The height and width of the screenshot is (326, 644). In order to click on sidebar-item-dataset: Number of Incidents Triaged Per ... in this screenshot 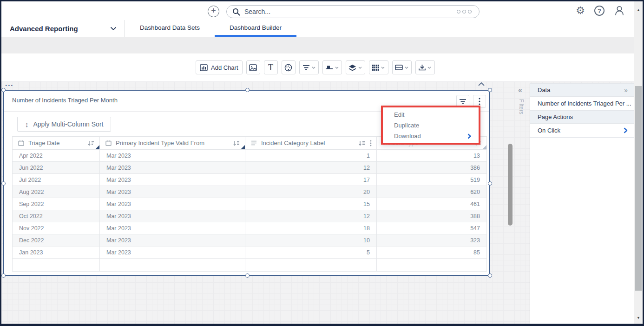, I will do `click(582, 104)`.